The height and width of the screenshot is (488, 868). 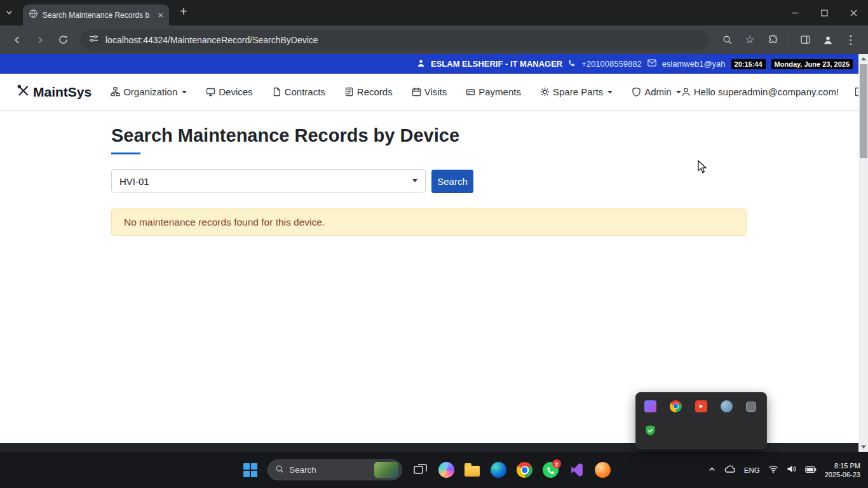 I want to click on bookmark-star-icon: ☆, so click(x=750, y=40).